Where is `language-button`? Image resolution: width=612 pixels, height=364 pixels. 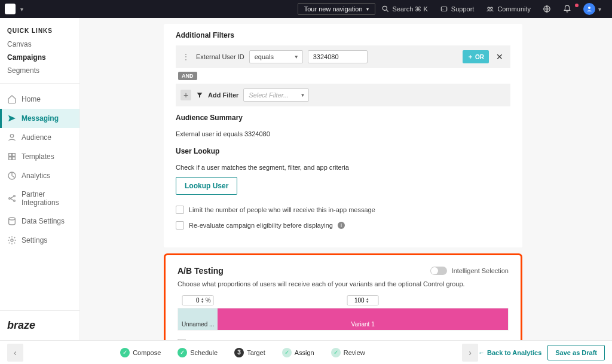
language-button is located at coordinates (547, 9).